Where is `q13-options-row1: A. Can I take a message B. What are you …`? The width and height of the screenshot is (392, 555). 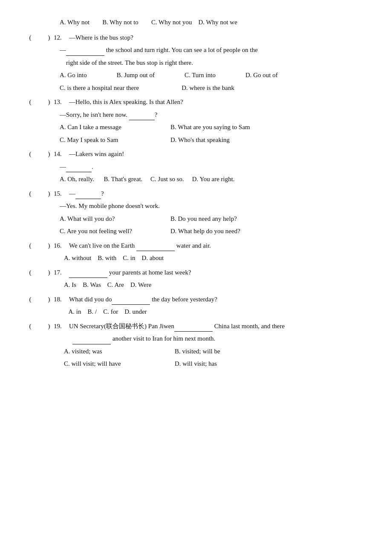
q13-options-row1: A. Can I take a message B. What are you … is located at coordinates (213, 127).